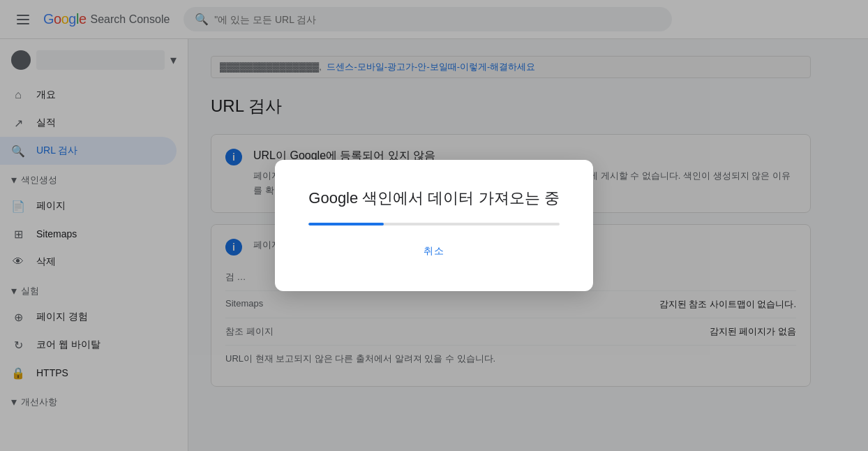 The width and height of the screenshot is (868, 451). What do you see at coordinates (434, 226) in the screenshot?
I see `loading-modal: Google 색인에서 데이터 가져오는 중 취소` at bounding box center [434, 226].